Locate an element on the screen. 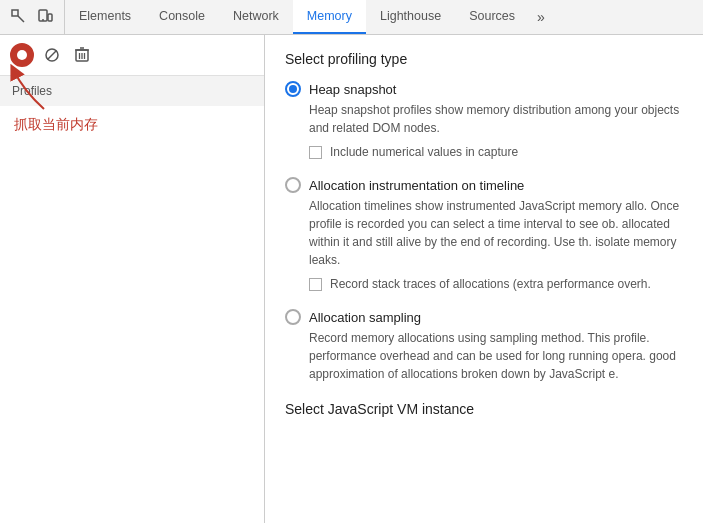  heap-snapshot-desc: Heap snapshot profiles show memory distr… is located at coordinates (496, 119).